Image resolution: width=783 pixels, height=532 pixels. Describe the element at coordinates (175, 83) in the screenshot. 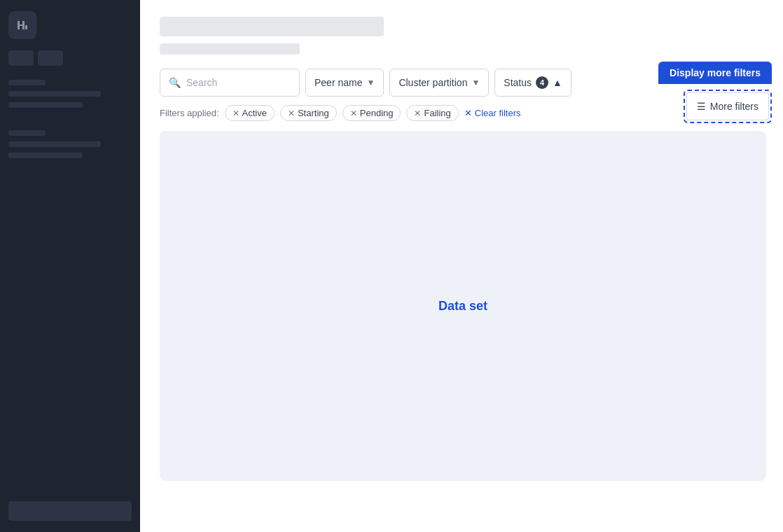

I see `search-icon: 🔍` at that location.